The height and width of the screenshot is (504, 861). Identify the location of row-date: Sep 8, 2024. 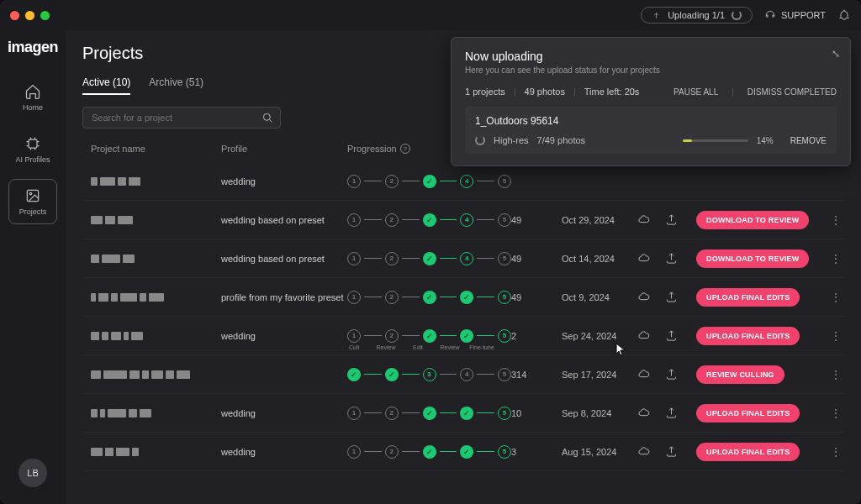
(600, 413).